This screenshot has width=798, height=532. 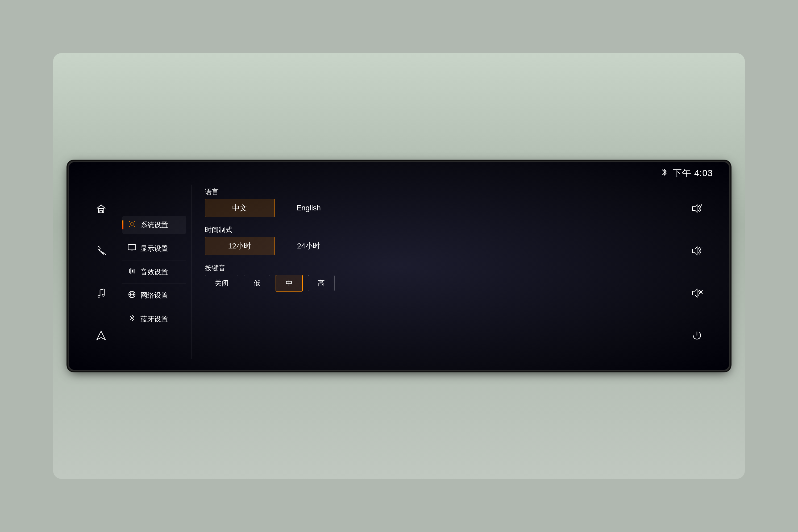 What do you see at coordinates (154, 272) in the screenshot?
I see `menu-label-audio: 音效设置` at bounding box center [154, 272].